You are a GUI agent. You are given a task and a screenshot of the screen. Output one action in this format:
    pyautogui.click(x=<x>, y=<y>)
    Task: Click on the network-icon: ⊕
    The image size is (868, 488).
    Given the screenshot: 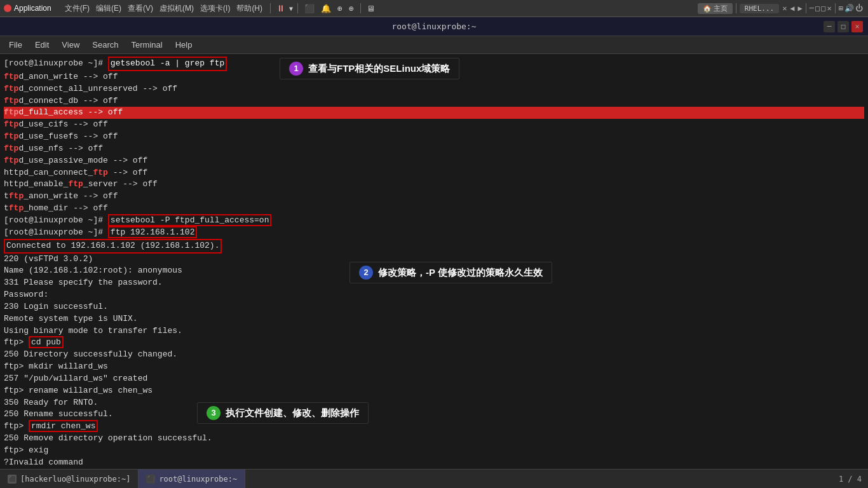 What is the action you would take?
    pyautogui.click(x=340, y=9)
    